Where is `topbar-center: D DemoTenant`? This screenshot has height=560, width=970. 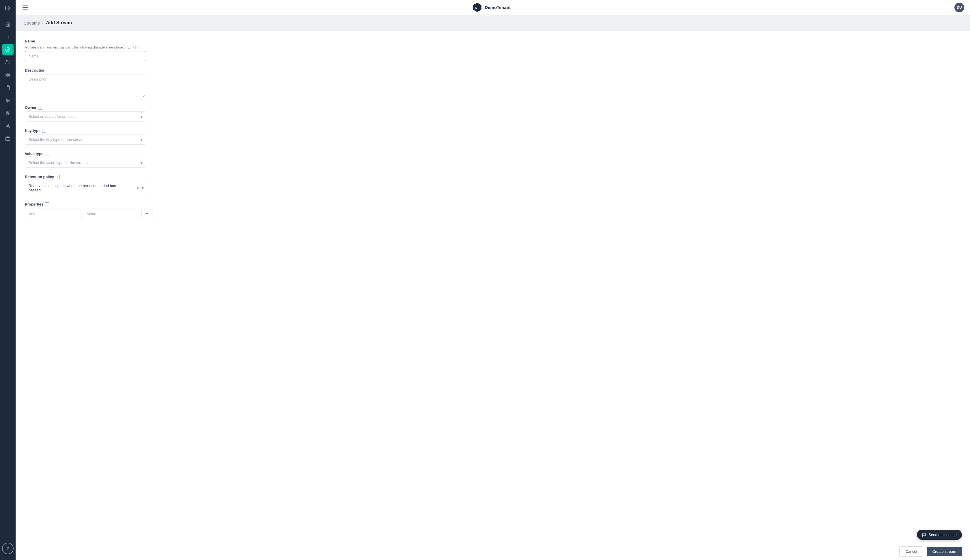
topbar-center: D DemoTenant is located at coordinates (492, 8).